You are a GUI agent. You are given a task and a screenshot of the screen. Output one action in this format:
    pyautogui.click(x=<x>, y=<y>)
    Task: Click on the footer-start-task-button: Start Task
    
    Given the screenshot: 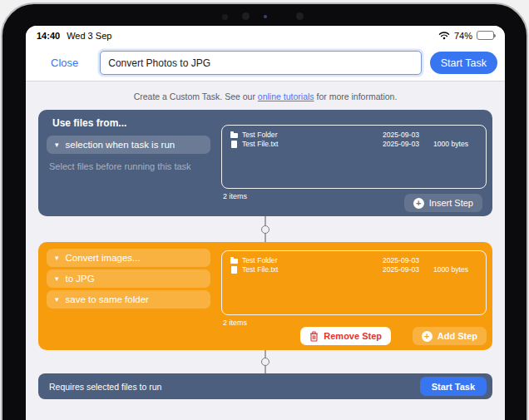 What is the action you would take?
    pyautogui.click(x=453, y=386)
    